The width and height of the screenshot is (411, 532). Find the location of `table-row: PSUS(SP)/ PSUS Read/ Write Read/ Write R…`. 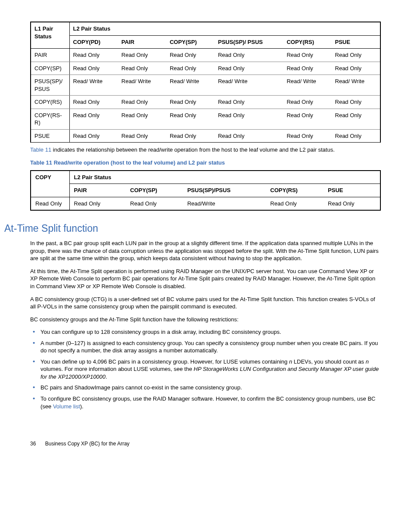

table-row: PSUS(SP)/ PSUS Read/ Write Read/ Write R… is located at coordinates (206, 85).